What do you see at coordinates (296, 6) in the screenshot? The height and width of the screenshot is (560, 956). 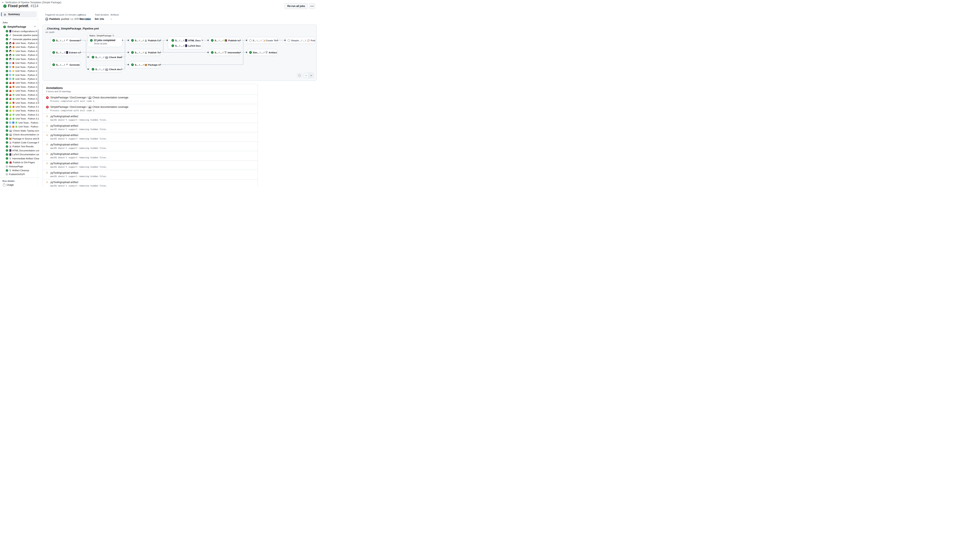 I see `rerun-all-jobs-button: Re-run all jobs` at bounding box center [296, 6].